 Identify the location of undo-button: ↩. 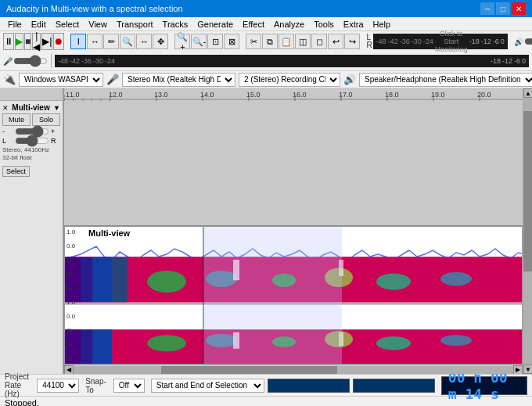
(336, 41).